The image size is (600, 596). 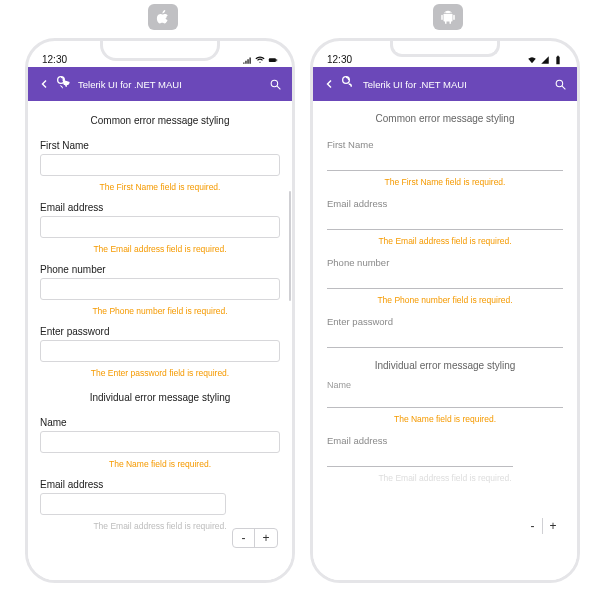 I want to click on android-status-icons, so click(x=545, y=60).